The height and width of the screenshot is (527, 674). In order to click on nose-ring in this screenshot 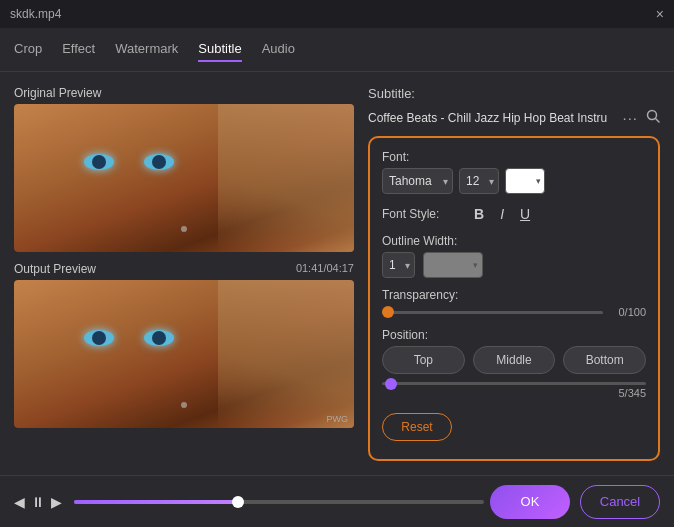, I will do `click(184, 229)`.